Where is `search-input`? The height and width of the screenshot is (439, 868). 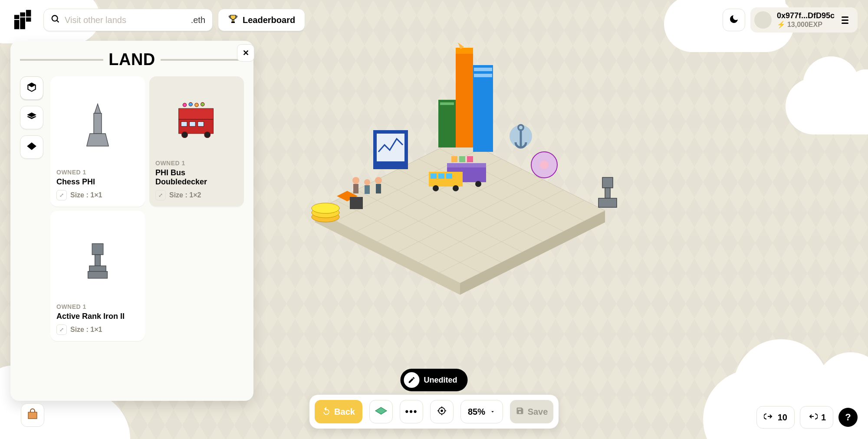 search-input is located at coordinates (126, 20).